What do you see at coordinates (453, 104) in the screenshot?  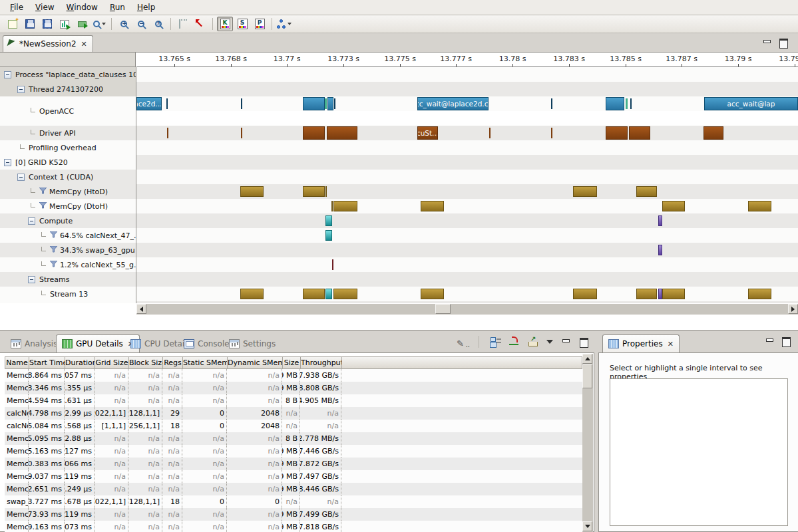 I see `interval-bar: acc_wait@laplace2d.c...` at bounding box center [453, 104].